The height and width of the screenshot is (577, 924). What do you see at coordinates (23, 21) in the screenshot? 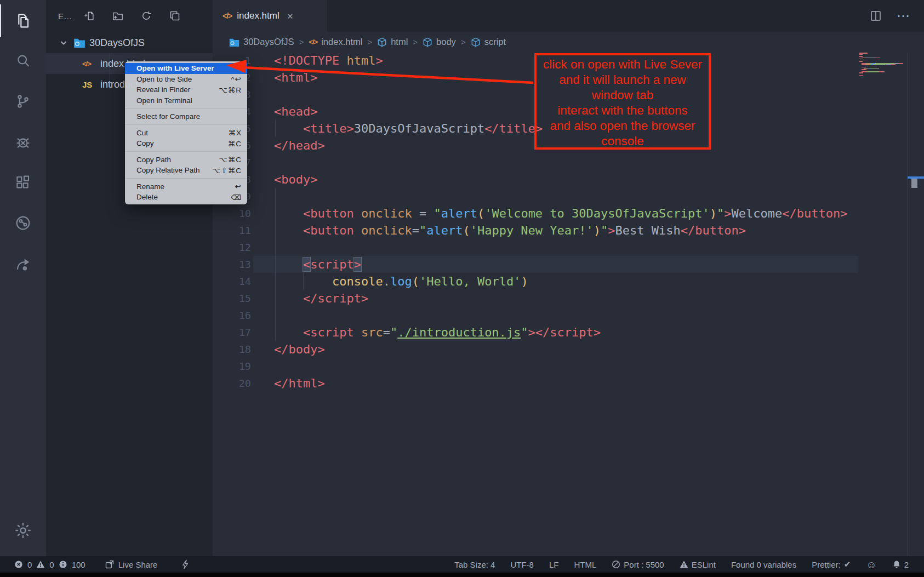
I see `activity-explorer-icon` at bounding box center [23, 21].